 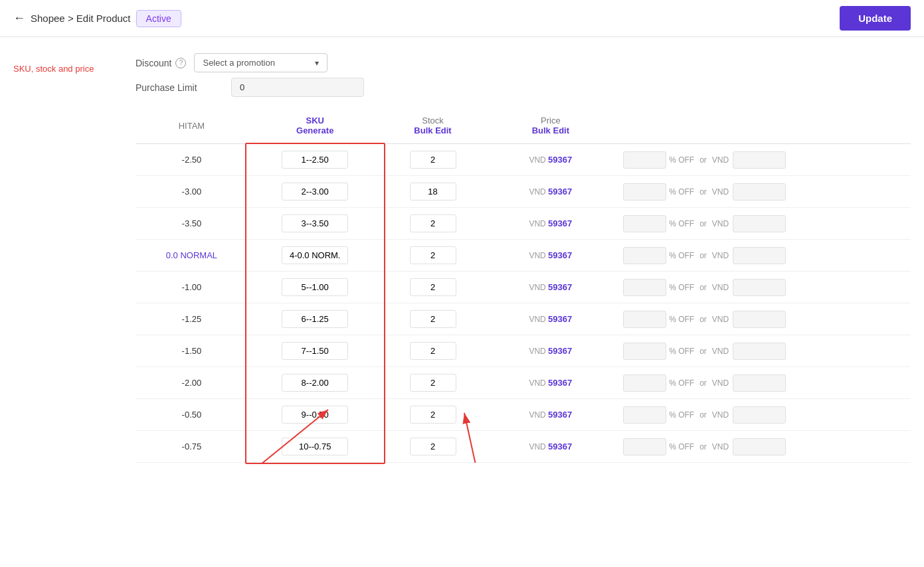 I want to click on col-discount, so click(x=764, y=126).